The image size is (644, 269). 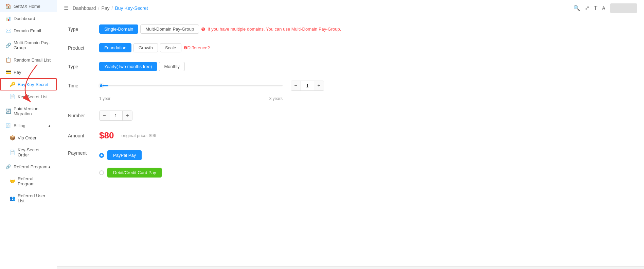 What do you see at coordinates (101, 86) in the screenshot?
I see `slider-thumb` at bounding box center [101, 86].